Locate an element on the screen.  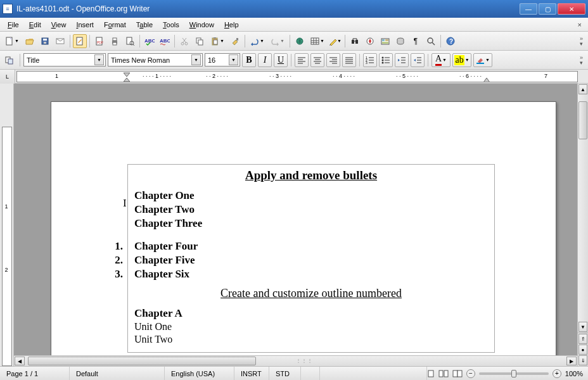
email-button is located at coordinates (60, 41).